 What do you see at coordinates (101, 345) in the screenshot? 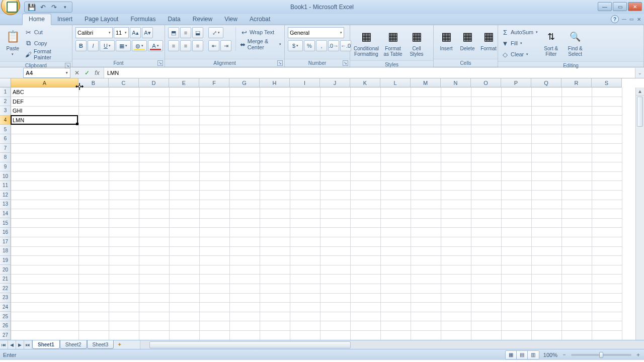
I see `sheet-tab-3: Sheet3` at bounding box center [101, 345].